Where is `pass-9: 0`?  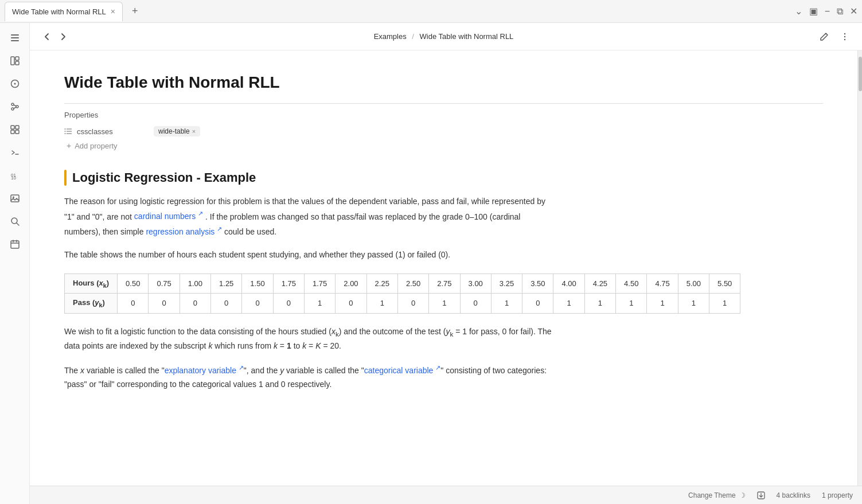
pass-9: 0 is located at coordinates (413, 304).